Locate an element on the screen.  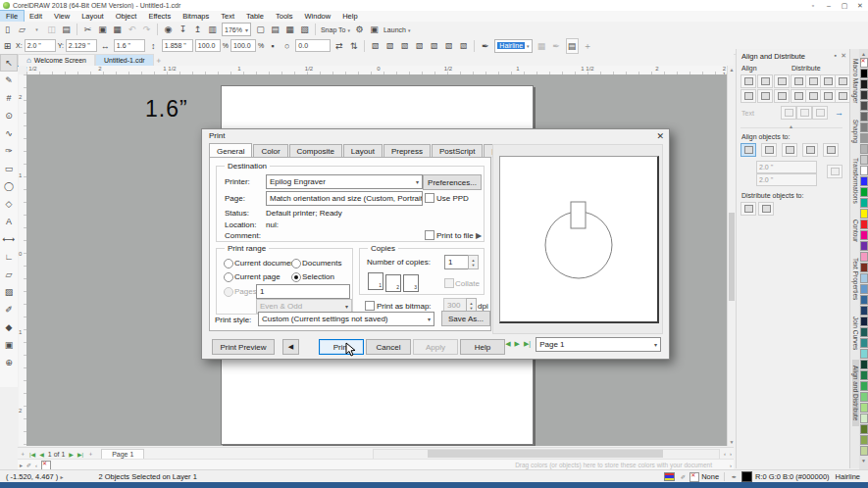
current-page-radio is located at coordinates (229, 277).